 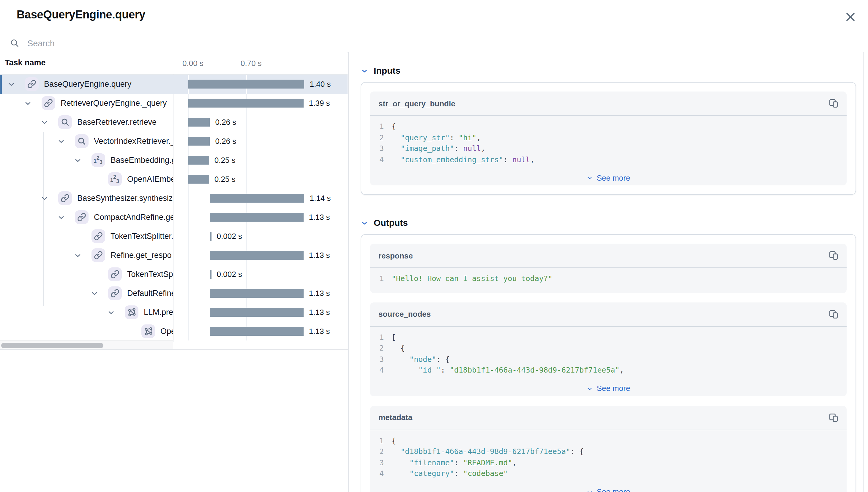 What do you see at coordinates (590, 389) in the screenshot?
I see `see-more-chevron-icon` at bounding box center [590, 389].